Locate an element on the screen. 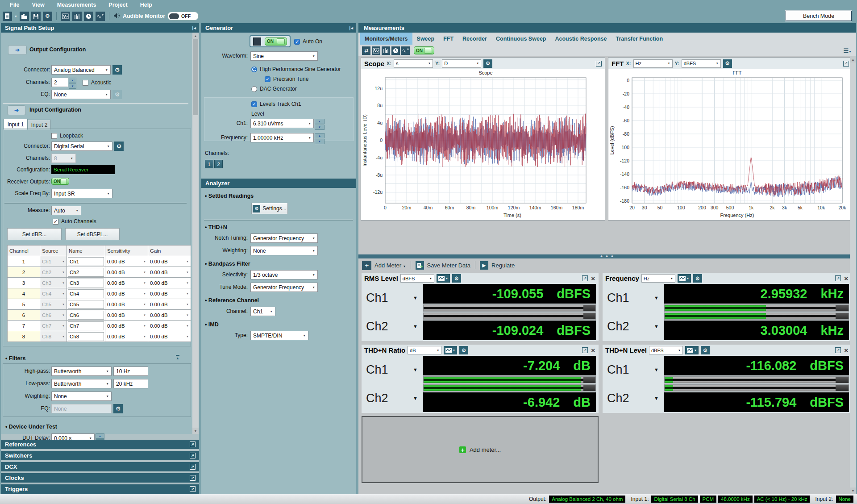 Image resolution: width=857 pixels, height=504 pixels. thdn-weighting-select: None▼ is located at coordinates (284, 251).